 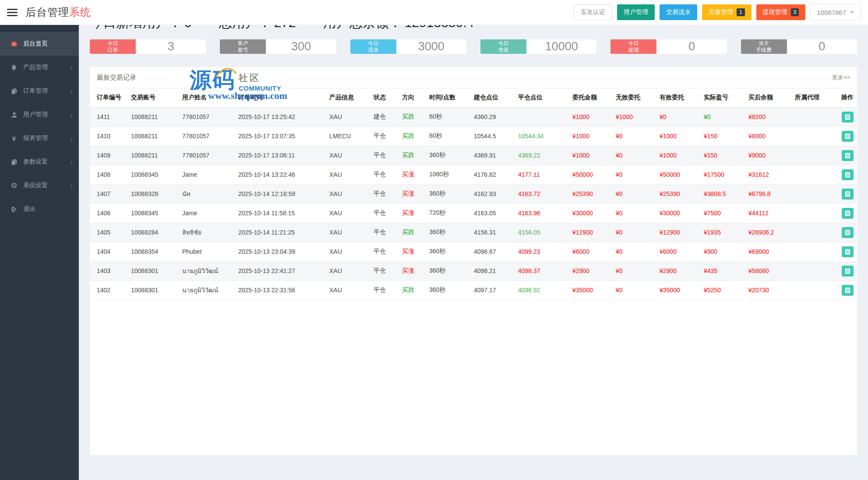 I want to click on sidebar-item-params: 参数设置›, so click(x=39, y=162).